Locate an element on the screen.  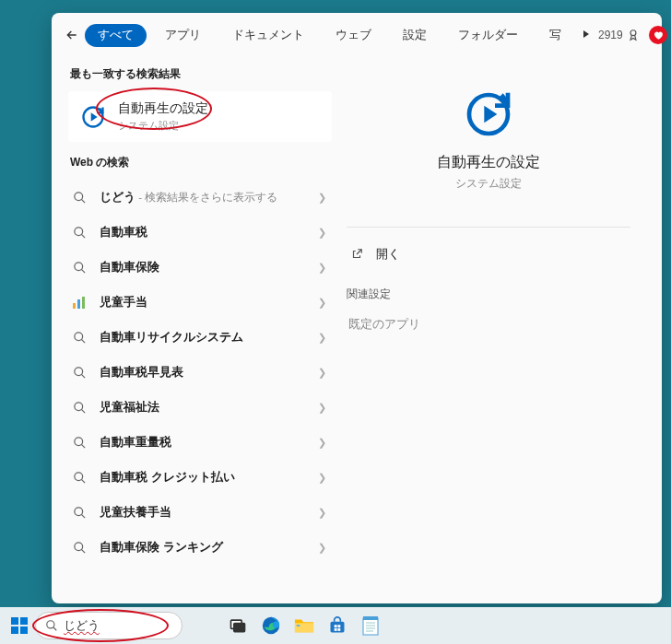
rewards-points: 2919 is located at coordinates (619, 35).